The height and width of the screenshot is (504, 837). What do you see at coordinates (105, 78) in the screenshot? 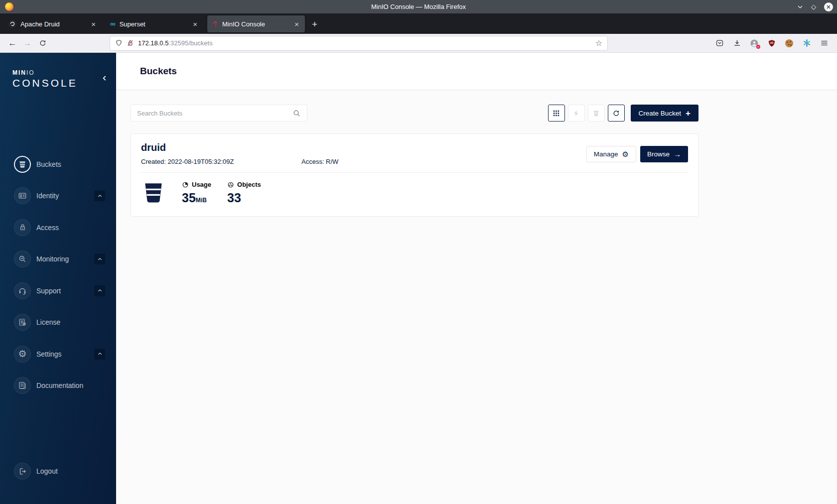
I see `sidebar-collapse-icon` at bounding box center [105, 78].